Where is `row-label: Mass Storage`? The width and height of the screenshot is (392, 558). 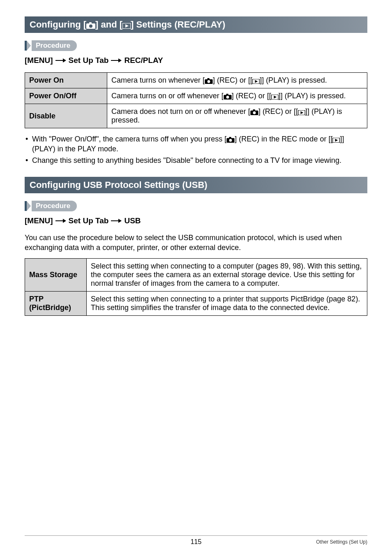
row-label: Mass Storage is located at coordinates (56, 275).